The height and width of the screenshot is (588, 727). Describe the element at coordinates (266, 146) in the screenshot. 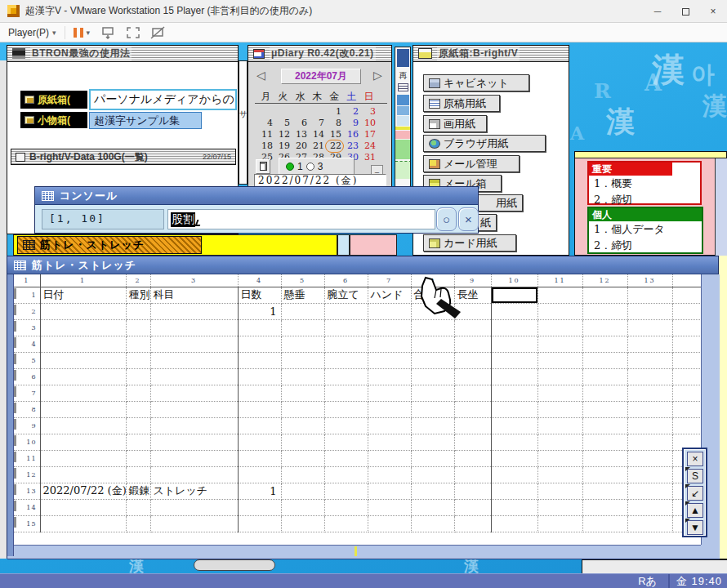

I see `calendar-day: 18` at that location.